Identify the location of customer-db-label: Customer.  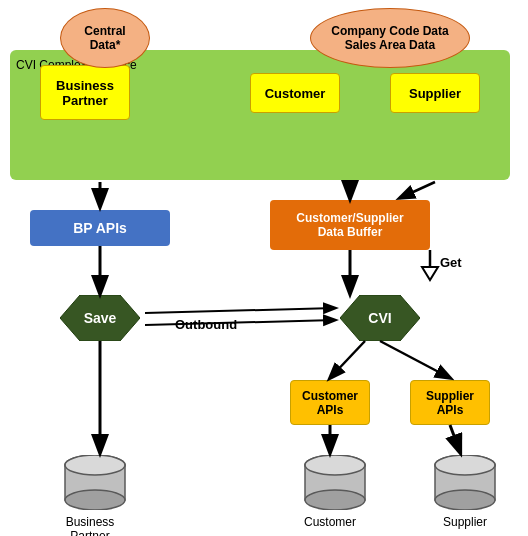
(330, 522).